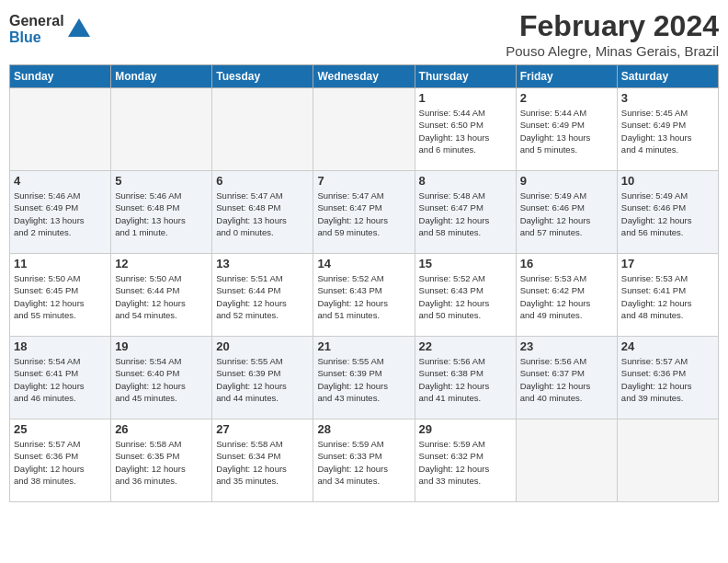 This screenshot has width=728, height=563. Describe the element at coordinates (566, 130) in the screenshot. I see `calendar-cell: 2Sunrise: 5:44 AM Sunset: 6:49 PM Daylig…` at that location.